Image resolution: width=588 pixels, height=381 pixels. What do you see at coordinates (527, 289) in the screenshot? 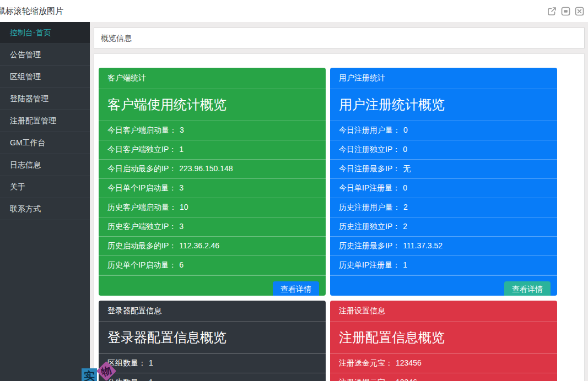
I see `register-view-details-button: 查看详情` at bounding box center [527, 289].